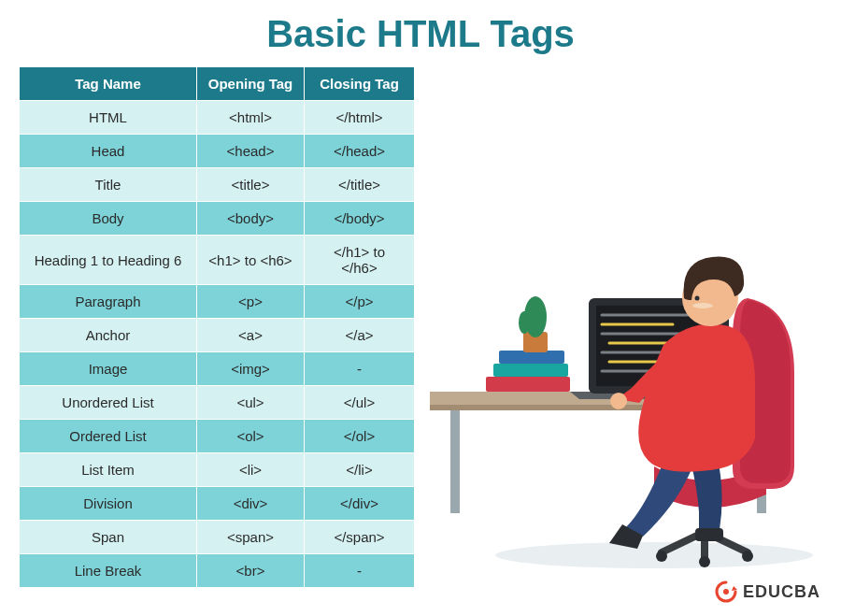  What do you see at coordinates (108, 84) in the screenshot?
I see `col-tag-name: Tag Name` at bounding box center [108, 84].